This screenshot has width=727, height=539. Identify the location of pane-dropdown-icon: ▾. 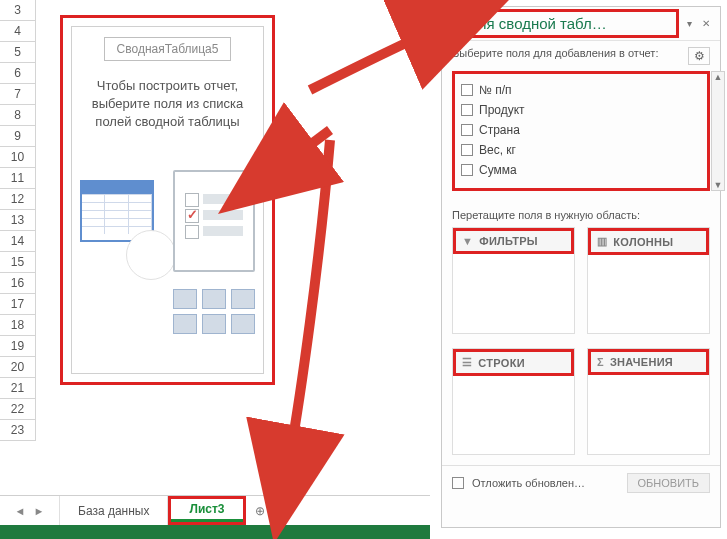
(690, 24).